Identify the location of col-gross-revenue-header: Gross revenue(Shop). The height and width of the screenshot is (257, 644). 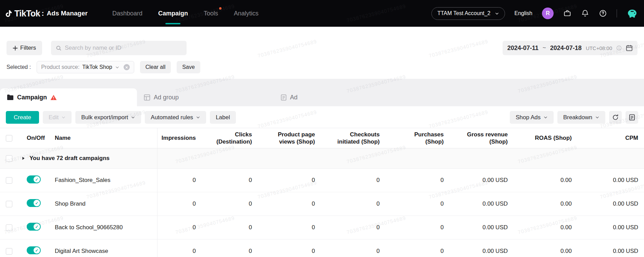
(476, 138).